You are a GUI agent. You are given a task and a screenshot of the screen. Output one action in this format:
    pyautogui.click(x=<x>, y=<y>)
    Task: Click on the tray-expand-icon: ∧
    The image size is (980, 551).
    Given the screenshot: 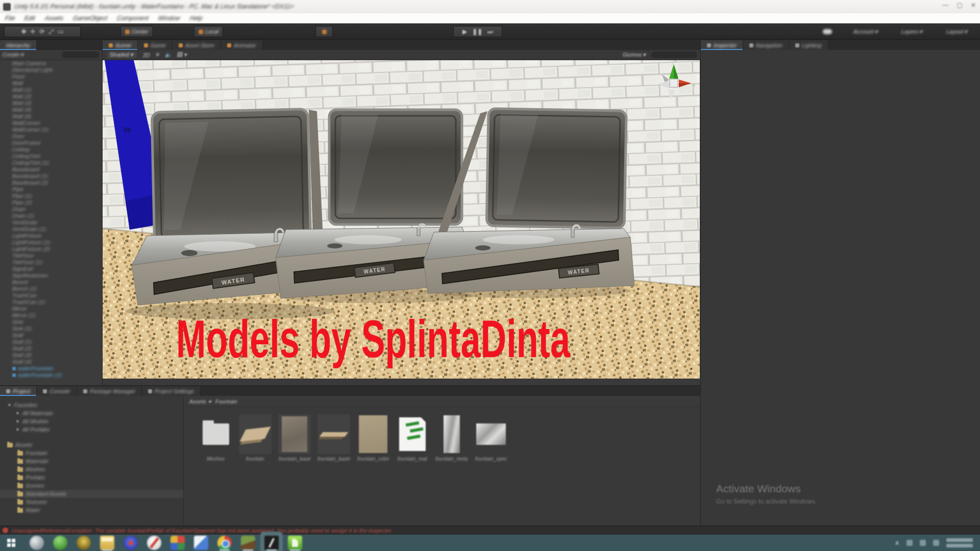 What is the action you would take?
    pyautogui.click(x=897, y=543)
    